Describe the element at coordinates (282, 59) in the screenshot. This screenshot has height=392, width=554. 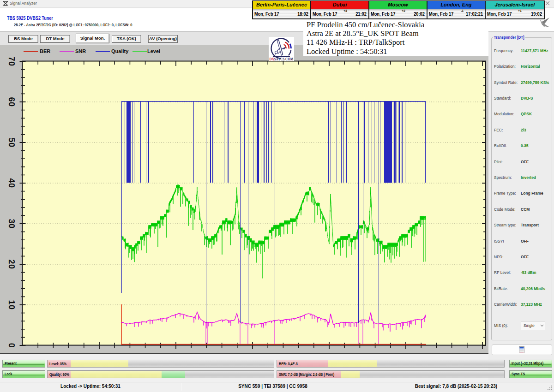
I see `svg-text: DXSATCS.COM` at that location.